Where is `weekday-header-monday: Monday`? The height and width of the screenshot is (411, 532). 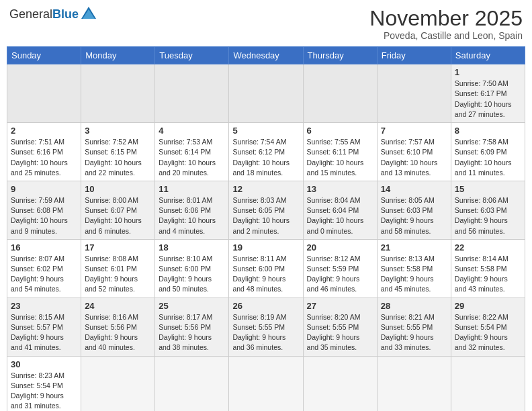
weekday-header-monday: Monday is located at coordinates (118, 56).